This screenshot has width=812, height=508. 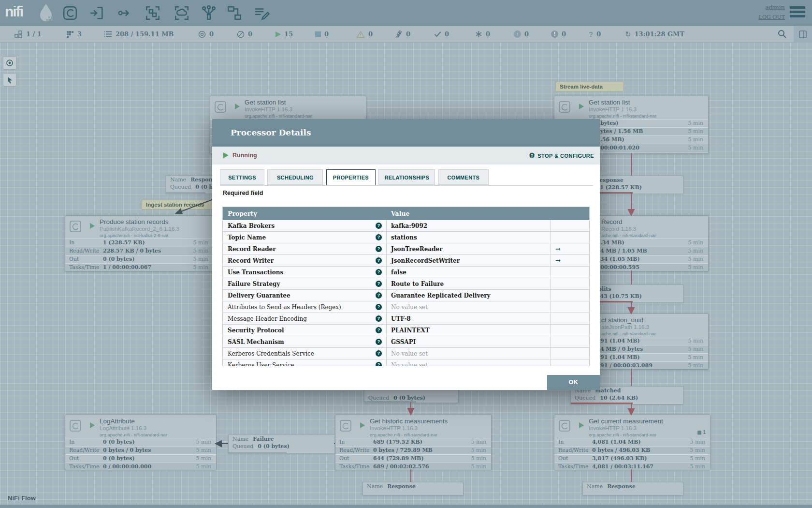 I want to click on navigate-palette-button, so click(x=10, y=63).